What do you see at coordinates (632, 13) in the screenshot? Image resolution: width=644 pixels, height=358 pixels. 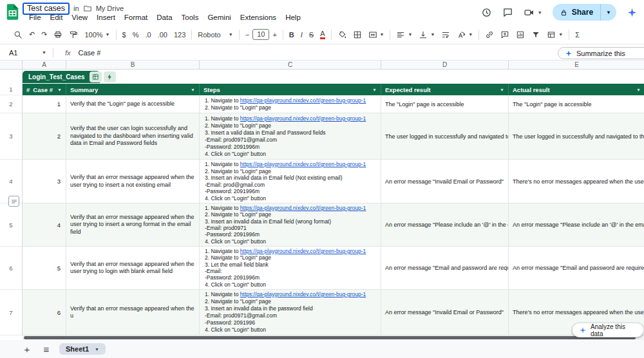 I see `gemini-icon` at bounding box center [632, 13].